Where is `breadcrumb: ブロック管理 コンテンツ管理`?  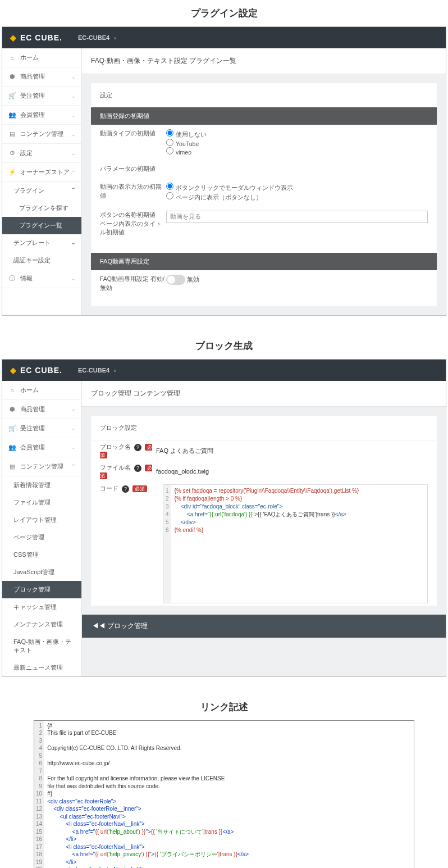
breadcrumb: ブロック管理 コンテンツ管理 is located at coordinates (264, 394).